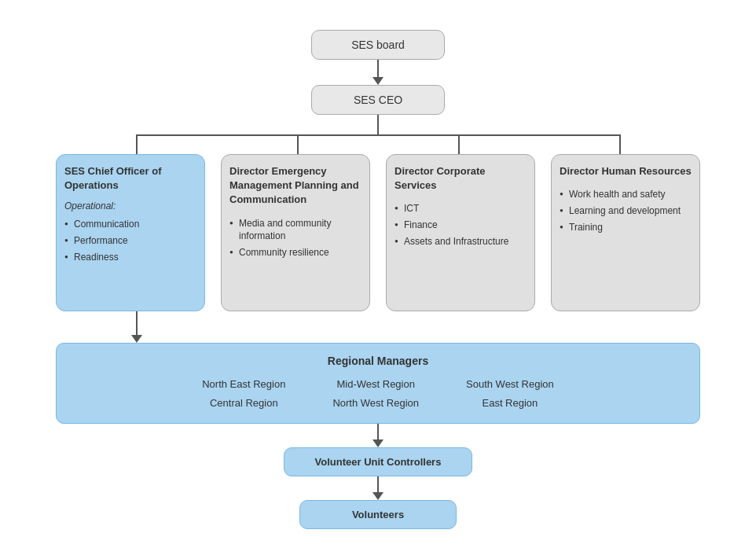  What do you see at coordinates (376, 393) in the screenshot?
I see `region-col-1: Mid-West RegionNorth West Region` at bounding box center [376, 393].